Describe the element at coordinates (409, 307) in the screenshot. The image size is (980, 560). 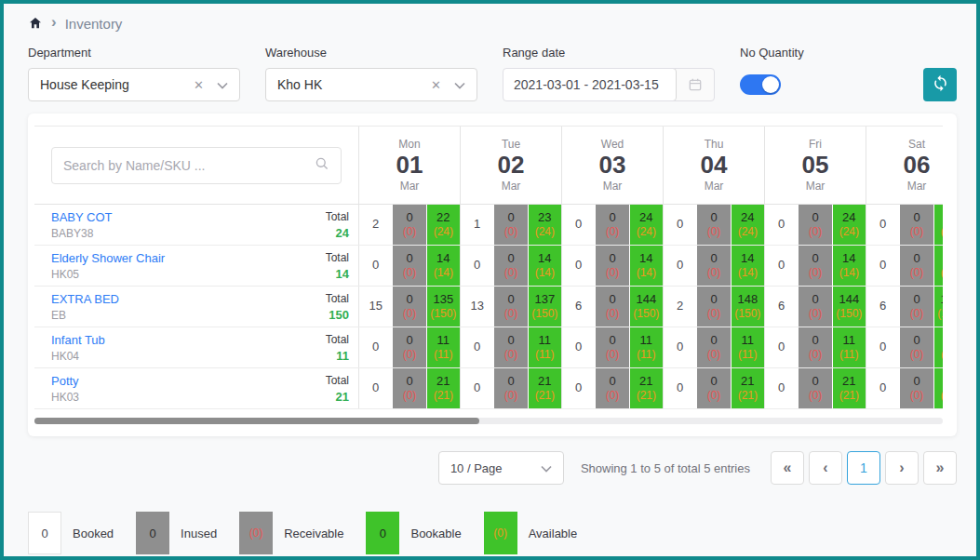
I see `day-cell-group: 15 0(0) 135(150)` at that location.